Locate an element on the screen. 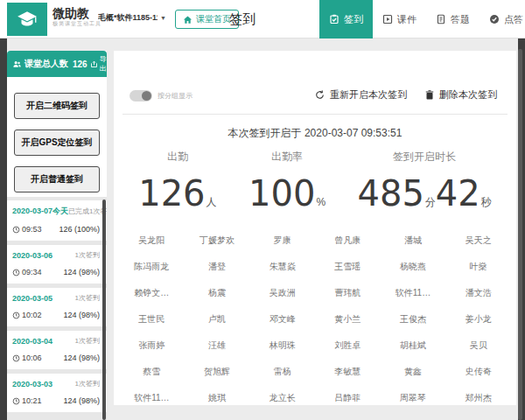  student-name: 张雨婷 is located at coordinates (152, 347).